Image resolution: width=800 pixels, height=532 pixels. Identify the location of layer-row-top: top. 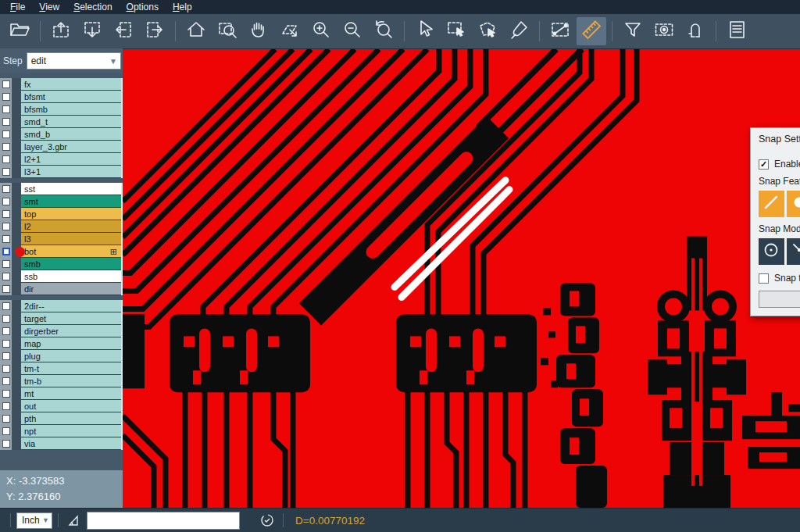
(61, 214).